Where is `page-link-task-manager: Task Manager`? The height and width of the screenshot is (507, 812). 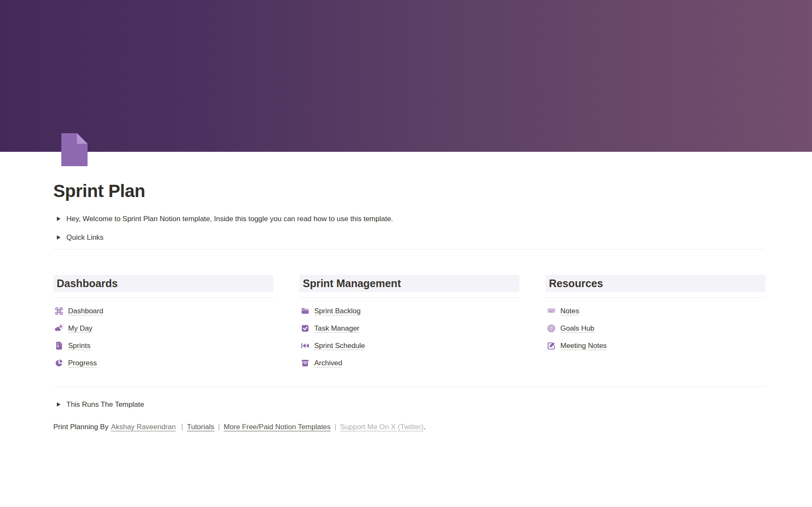
page-link-task-manager: Task Manager is located at coordinates (409, 328).